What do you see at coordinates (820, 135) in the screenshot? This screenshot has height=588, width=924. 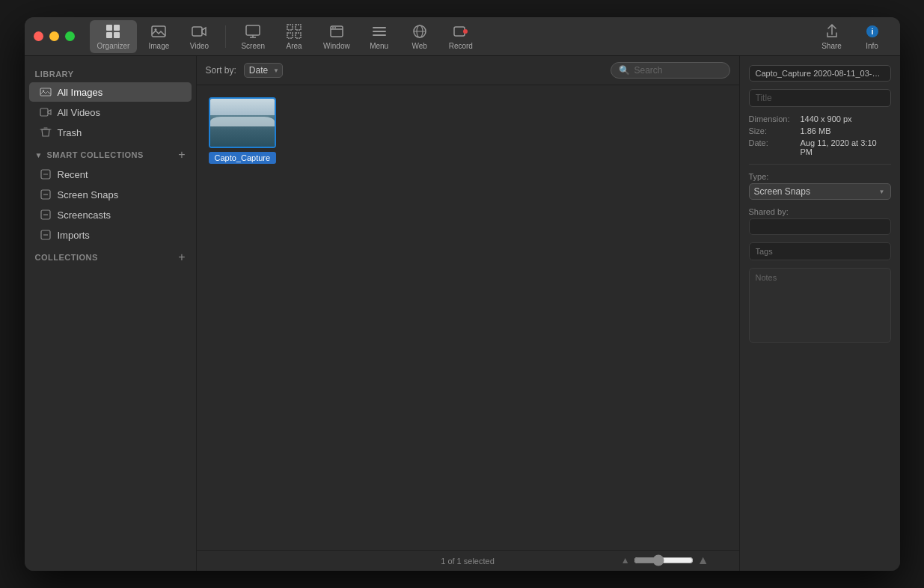 I see `info-meta: Dimension: 1440 x 900 px Size: 1.86 MB D…` at bounding box center [820, 135].